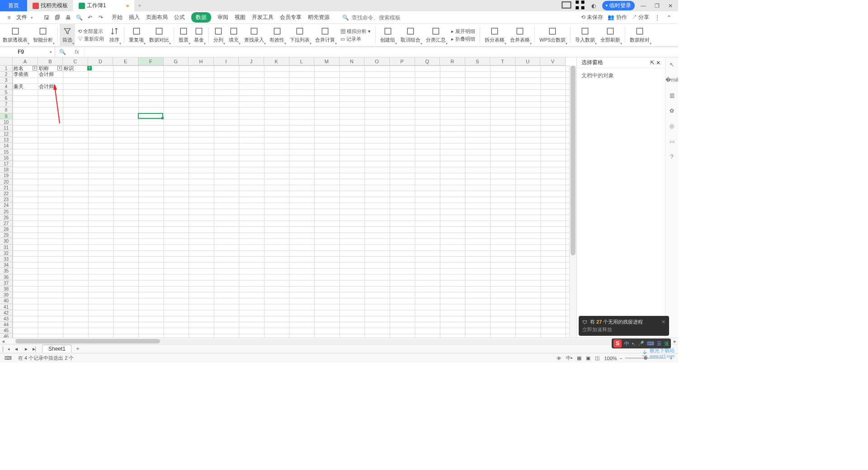 This screenshot has width=868, height=470. Describe the element at coordinates (339, 341) in the screenshot. I see `horizontal-scrollbar: ◂ ▸` at that location.